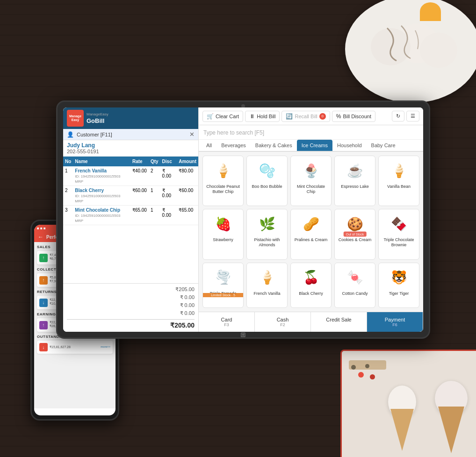 This screenshot has width=476, height=457. What do you see at coordinates (102, 162) in the screenshot?
I see `col-name: Name` at bounding box center [102, 162].